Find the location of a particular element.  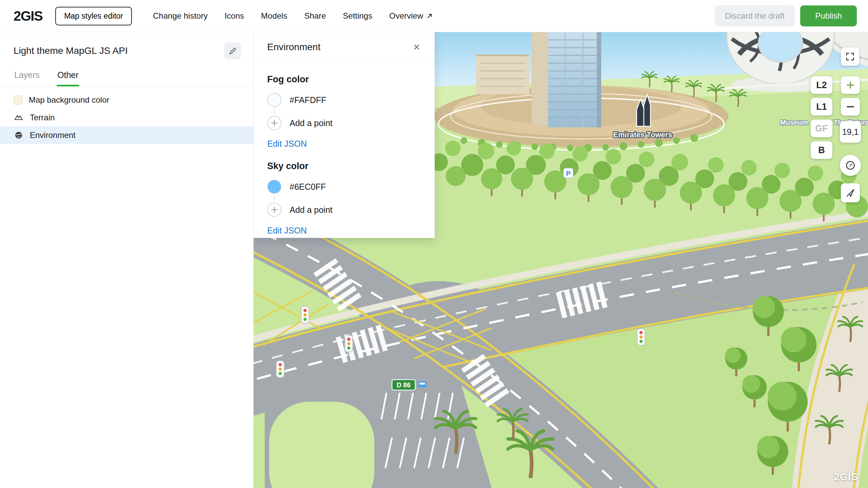

compass-button is located at coordinates (850, 165).